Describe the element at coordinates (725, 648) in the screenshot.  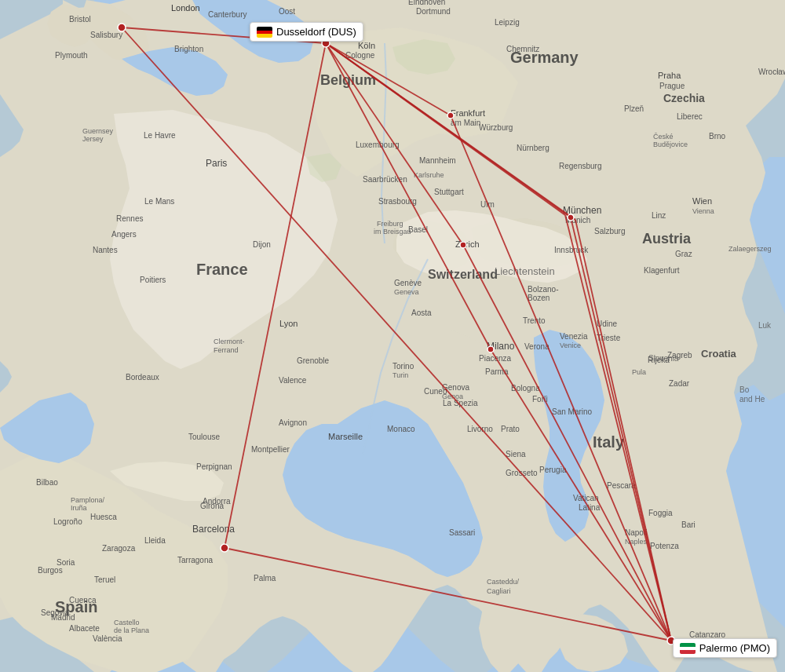
I see `palermo-airport-label: Palermo (PMO)` at that location.